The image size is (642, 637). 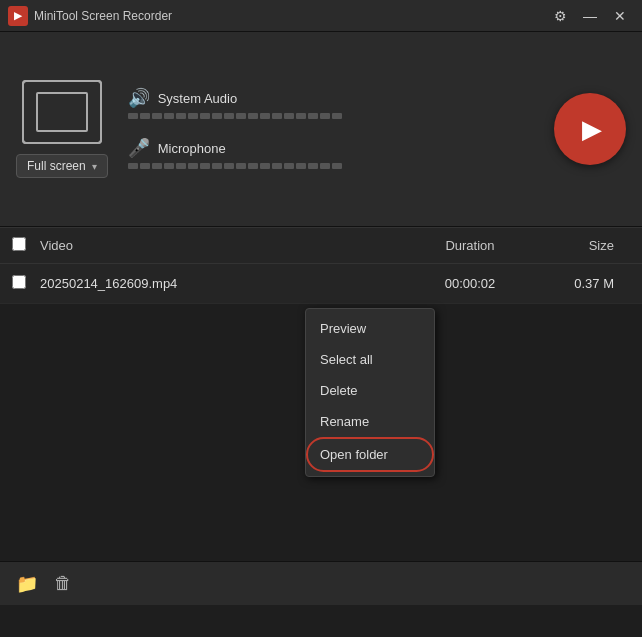 What do you see at coordinates (470, 284) in the screenshot?
I see `row-duration: 00:00:02` at bounding box center [470, 284].